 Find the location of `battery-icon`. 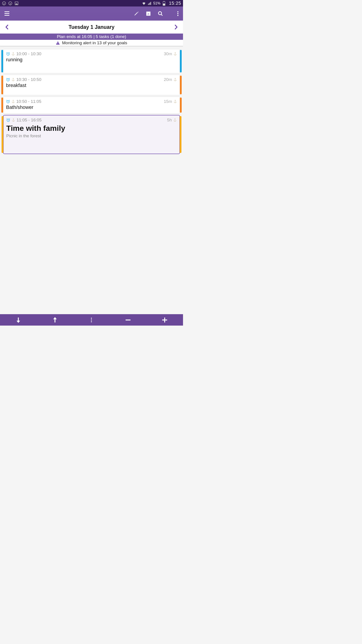

battery-icon is located at coordinates (164, 3).